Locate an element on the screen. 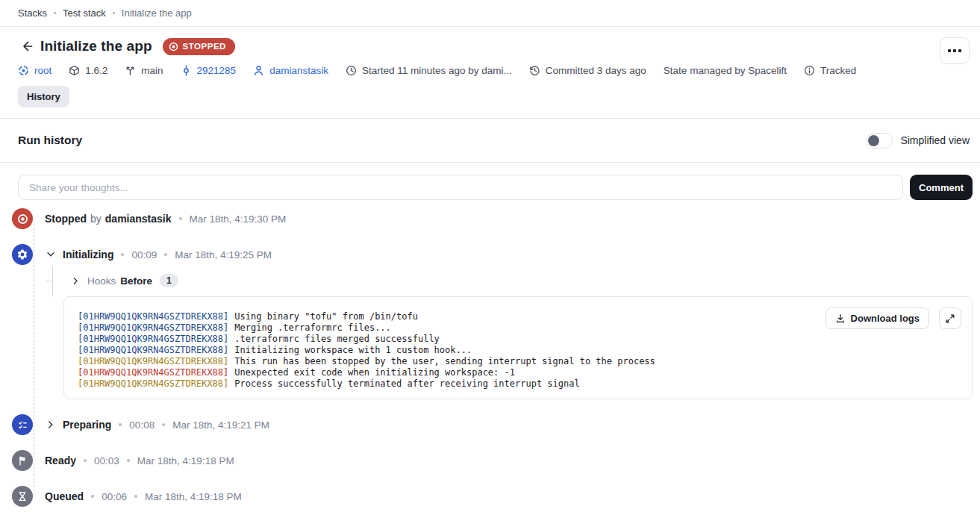 Image resolution: width=980 pixels, height=515 pixels. meta-committed: Committed 3 days ago is located at coordinates (588, 70).